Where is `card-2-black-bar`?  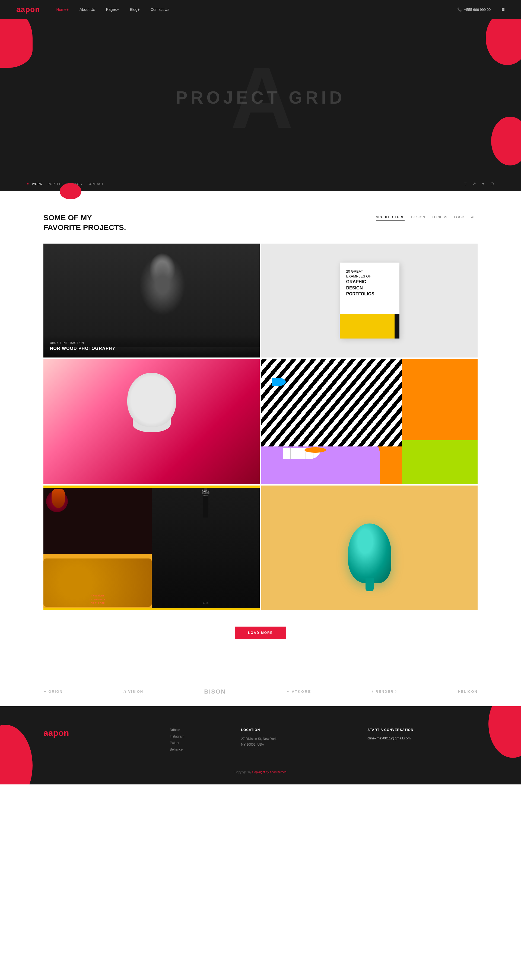 card-2-black-bar is located at coordinates (397, 326).